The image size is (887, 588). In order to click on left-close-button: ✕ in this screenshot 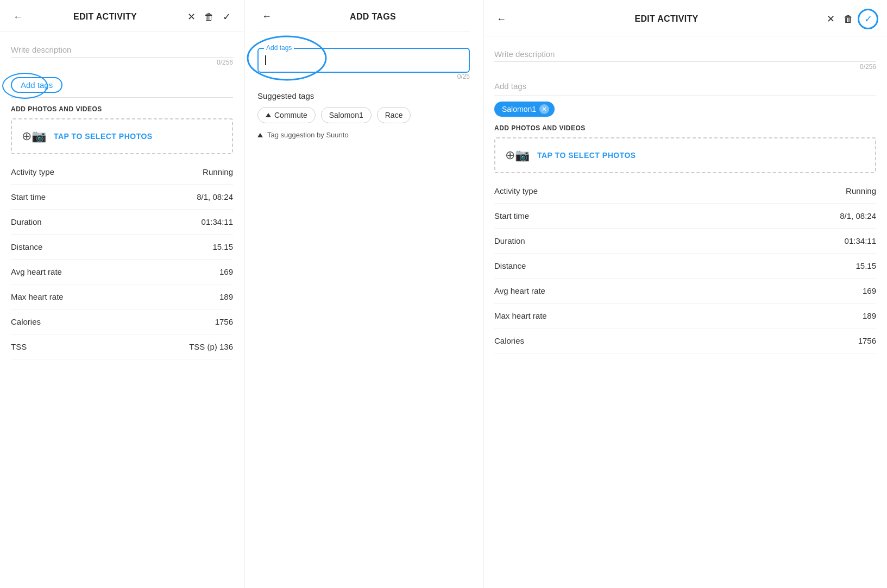, I will do `click(191, 17)`.